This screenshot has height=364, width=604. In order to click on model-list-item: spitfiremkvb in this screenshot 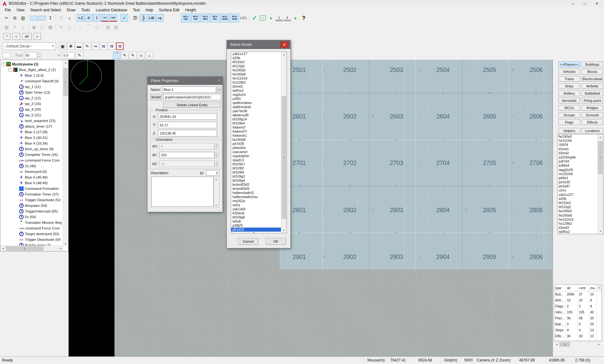, I will do `click(257, 107)`.